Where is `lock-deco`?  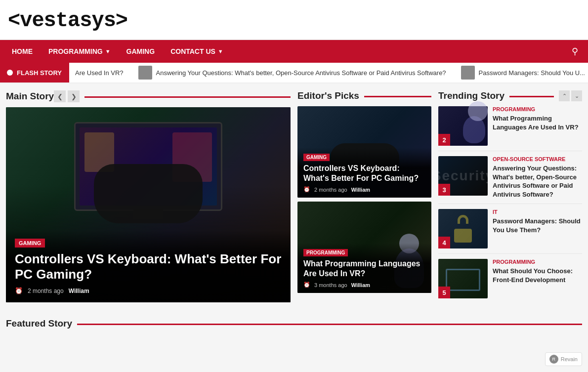
lock-deco is located at coordinates (463, 229).